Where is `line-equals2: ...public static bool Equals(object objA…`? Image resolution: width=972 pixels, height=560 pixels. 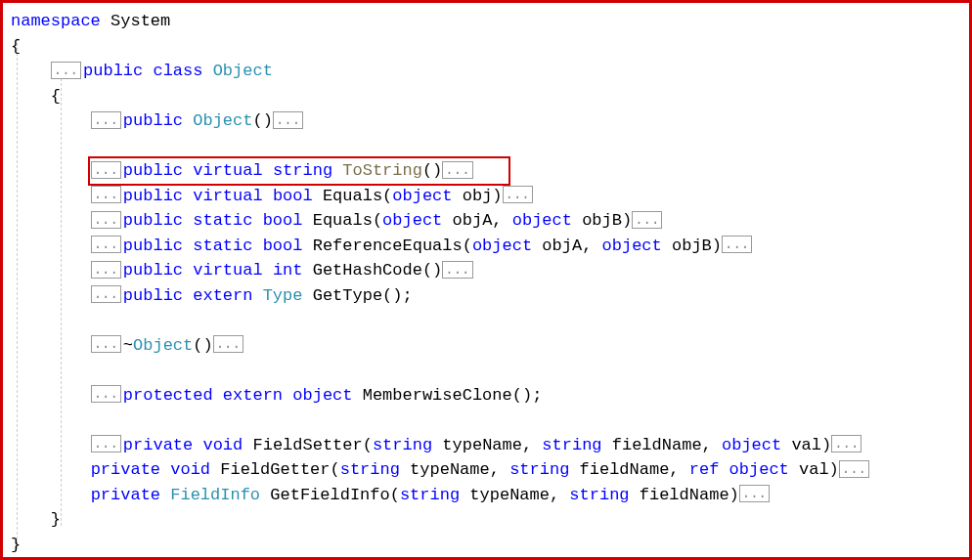
line-equals2: ...public static bool Equals(object objA… is located at coordinates (486, 221).